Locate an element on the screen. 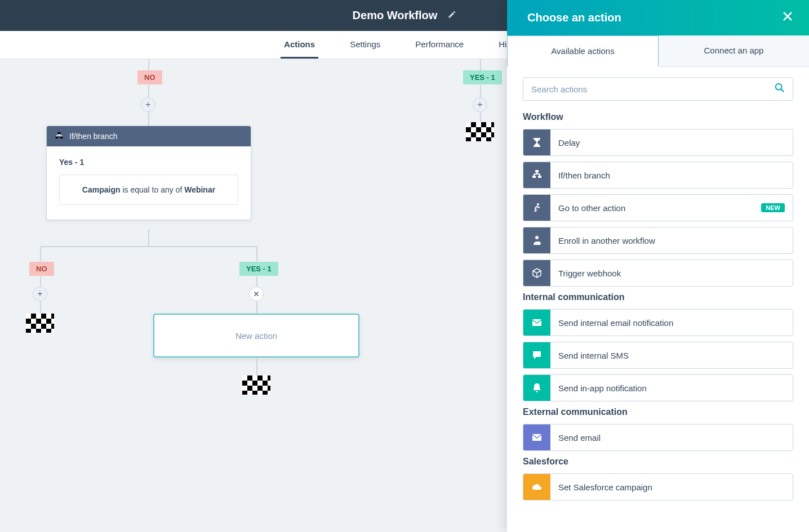  action-item: If/then branch is located at coordinates (658, 175).